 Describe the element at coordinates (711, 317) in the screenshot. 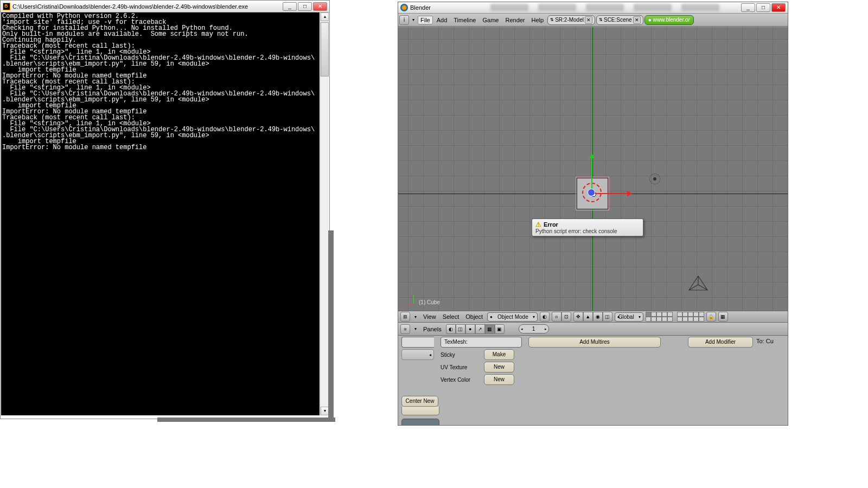

I see `lock-icon: 🔒` at that location.